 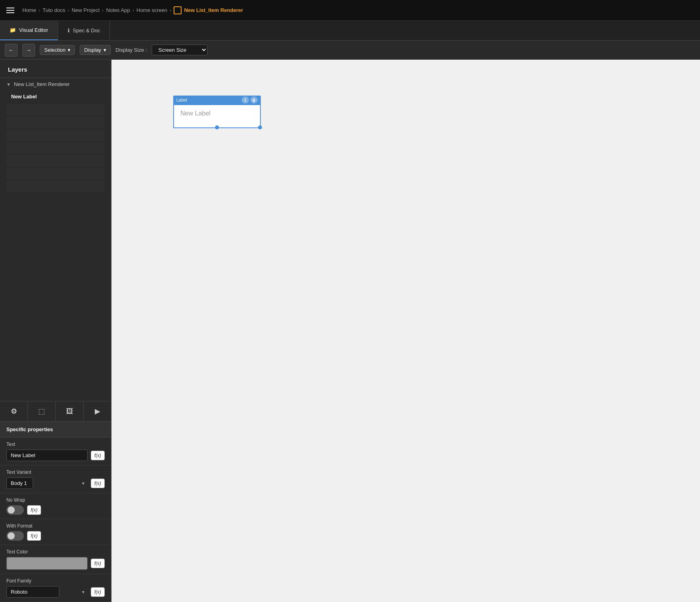 What do you see at coordinates (69, 50) in the screenshot?
I see `selection-chevron-icon: ▾` at bounding box center [69, 50].